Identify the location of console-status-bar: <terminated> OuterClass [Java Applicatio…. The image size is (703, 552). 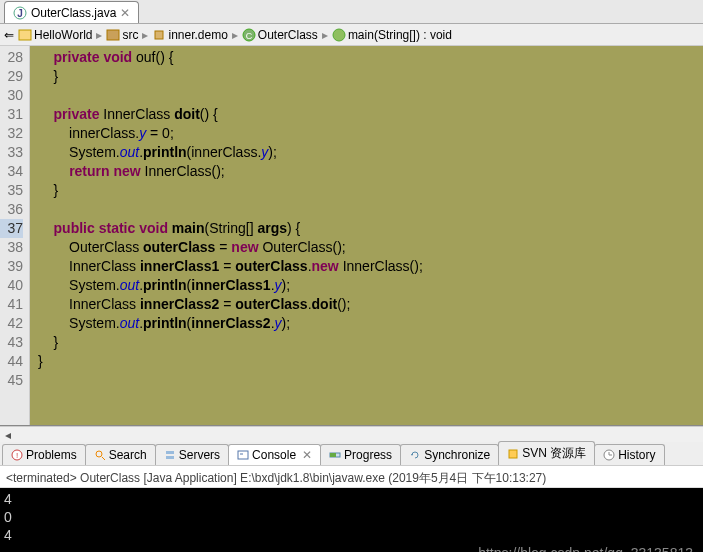
(352, 477).